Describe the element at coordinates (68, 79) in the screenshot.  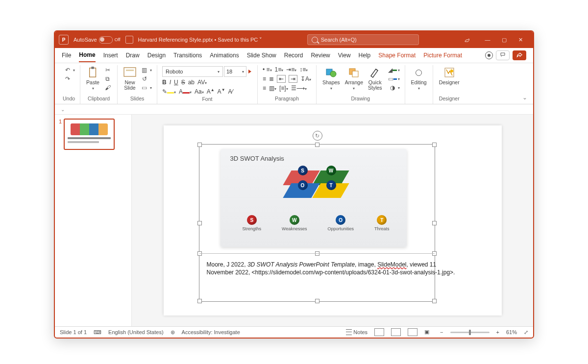
I see `redo-icon: ↷` at that location.